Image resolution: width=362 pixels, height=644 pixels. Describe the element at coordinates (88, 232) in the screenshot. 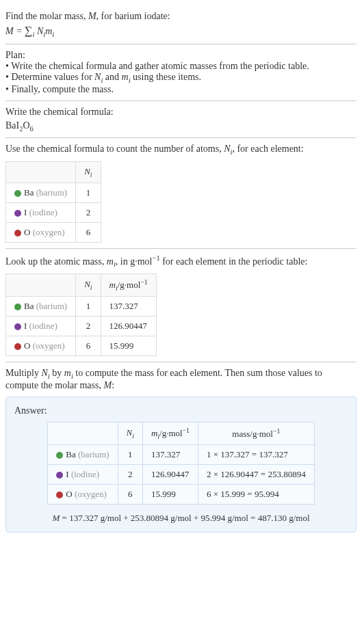

I see `n-o: 6` at that location.